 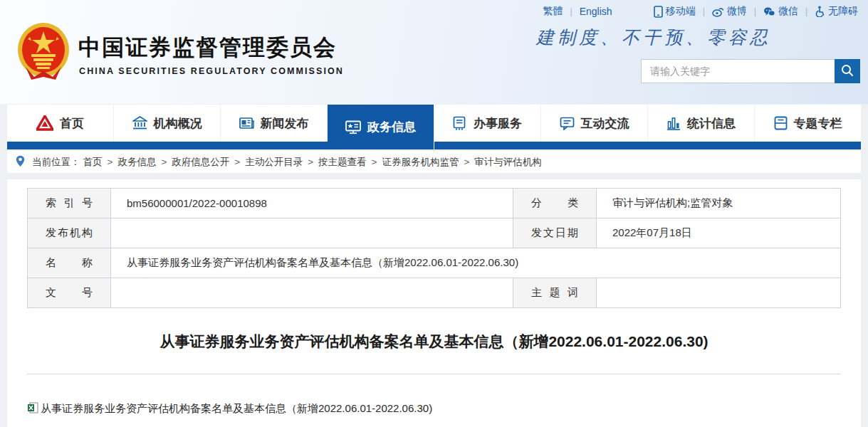 I want to click on nav-label: 办事服务, so click(x=498, y=124).